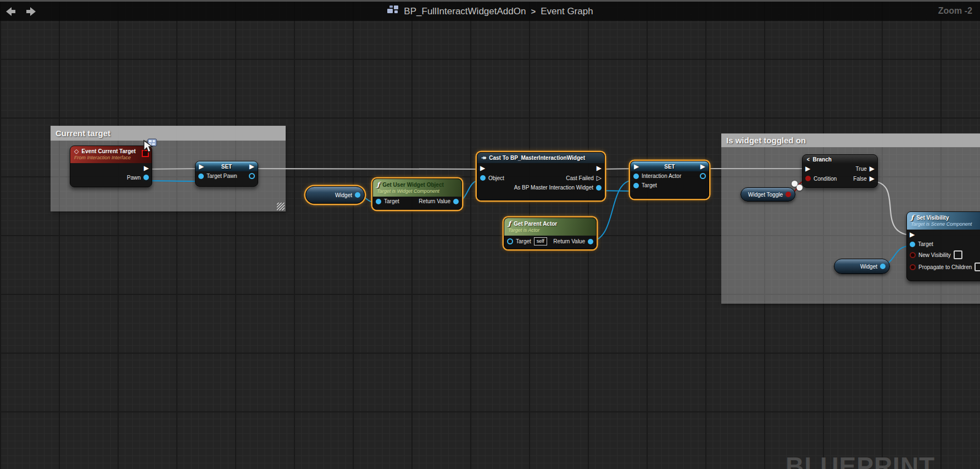  Describe the element at coordinates (955, 11) in the screenshot. I see `zoom-level-indicator: Zoom -2` at that location.